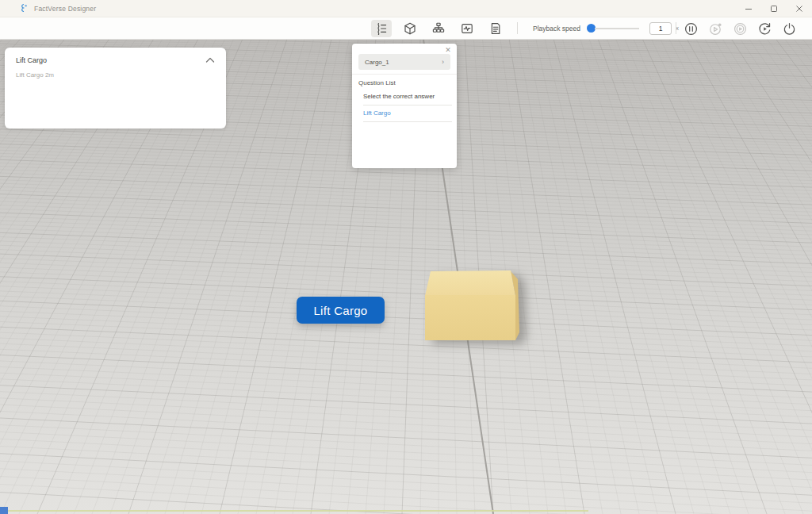 Image resolution: width=812 pixels, height=514 pixels. I want to click on corner-marker, so click(4, 511).